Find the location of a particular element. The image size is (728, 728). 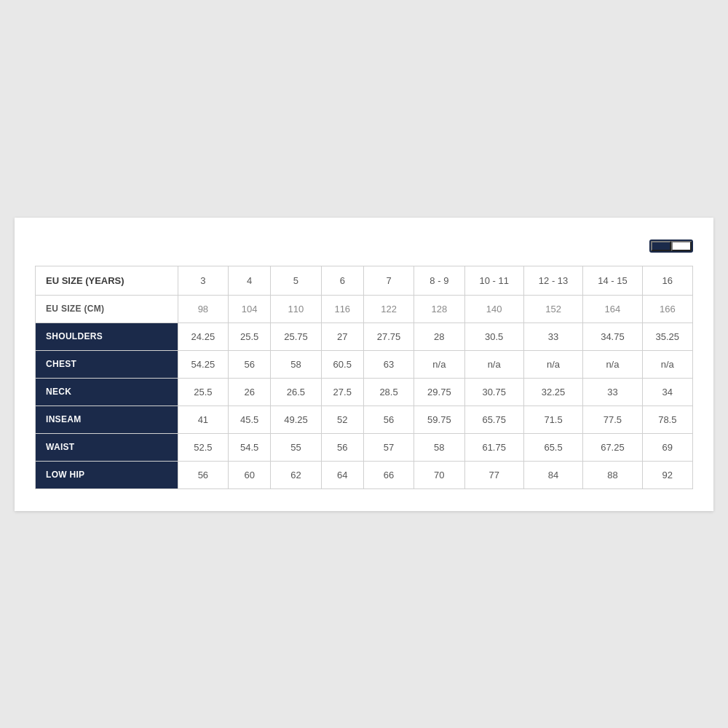

column-header-label: EU SIZE (YEARS) is located at coordinates (107, 280).